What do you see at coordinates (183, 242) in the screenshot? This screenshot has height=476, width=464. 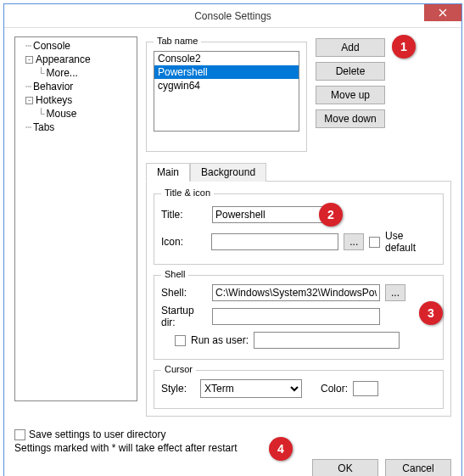 I see `icon-label: Icon:` at bounding box center [183, 242].